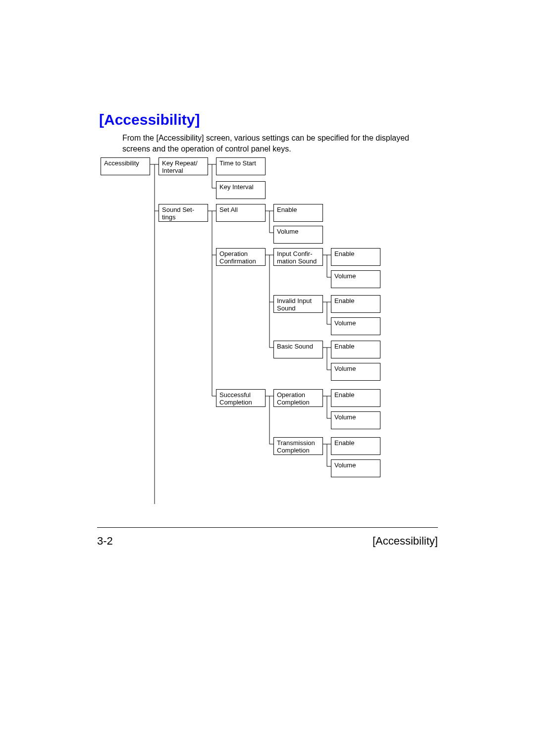  Describe the element at coordinates (356, 350) in the screenshot. I see `node-basic-sound-enable: Enable` at that location.